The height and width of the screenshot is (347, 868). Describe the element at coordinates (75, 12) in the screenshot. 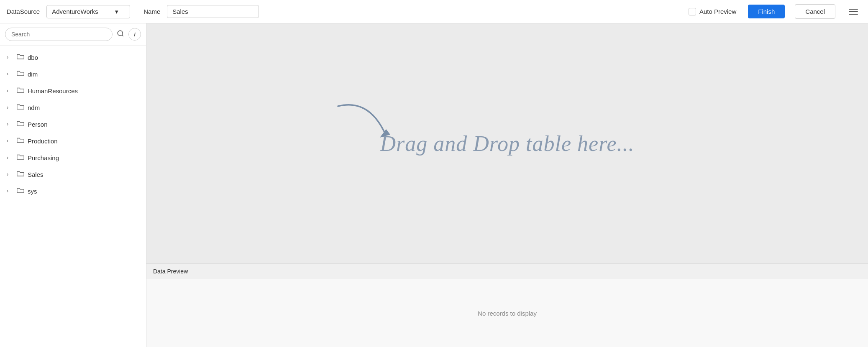

I see `datasource-value: AdventureWorks` at that location.